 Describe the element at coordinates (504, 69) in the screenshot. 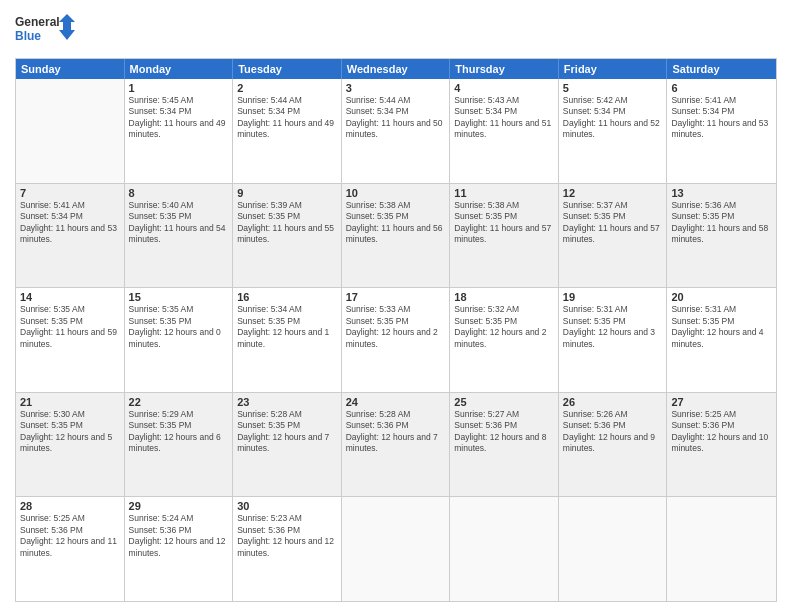

I see `calendar-day-header: Thursday` at that location.